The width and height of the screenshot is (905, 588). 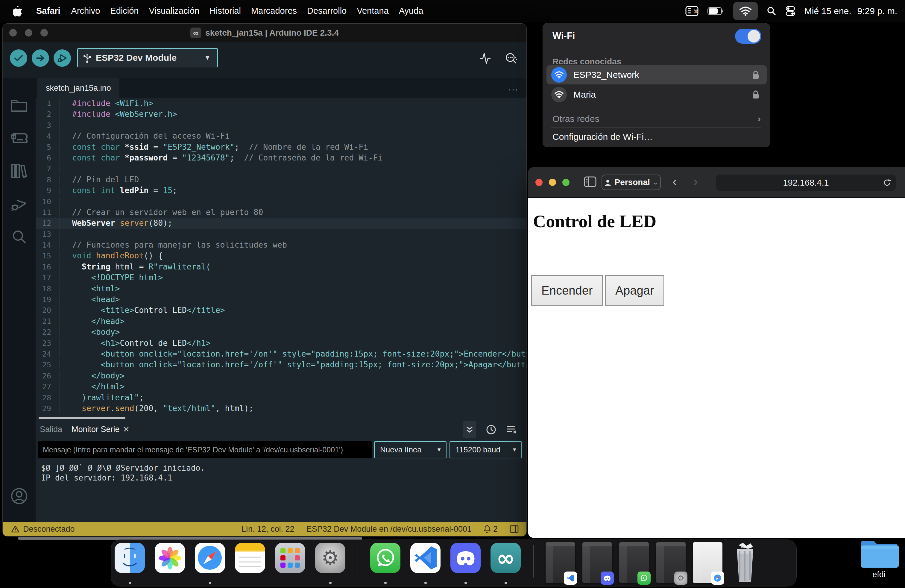 What do you see at coordinates (486, 58) in the screenshot?
I see `serial-plotter-icon` at bounding box center [486, 58].